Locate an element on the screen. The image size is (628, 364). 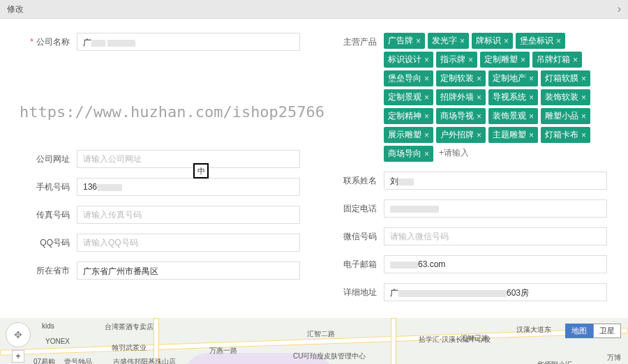
product-tag: 灯箱软膜× is located at coordinates (565, 78).